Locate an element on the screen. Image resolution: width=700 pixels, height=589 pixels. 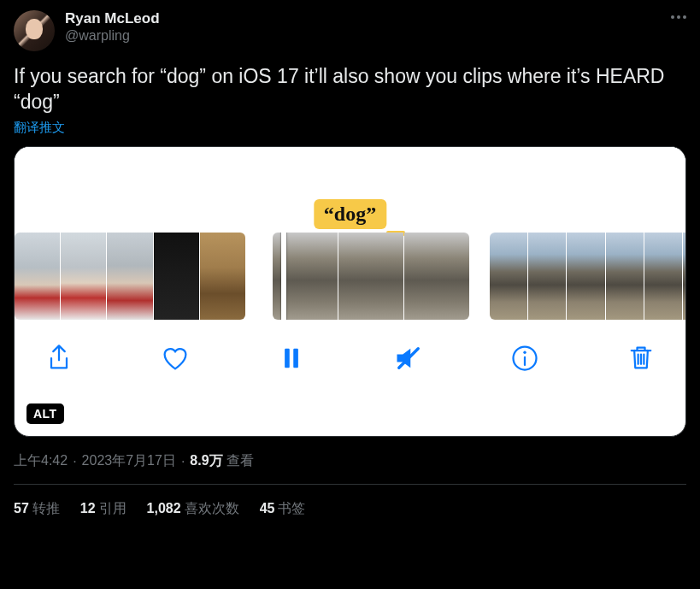
info-icon is located at coordinates (525, 358).